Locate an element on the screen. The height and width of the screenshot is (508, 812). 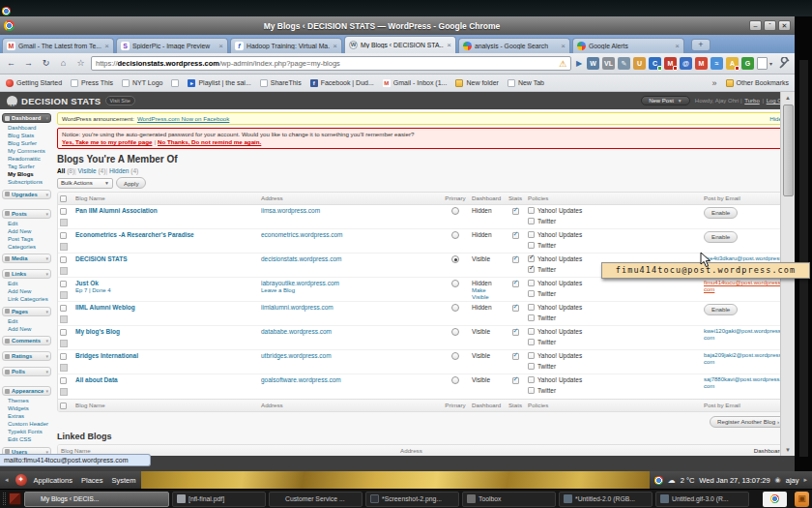
task-button: My Blogs ‹ DECIS... is located at coordinates (97, 499).